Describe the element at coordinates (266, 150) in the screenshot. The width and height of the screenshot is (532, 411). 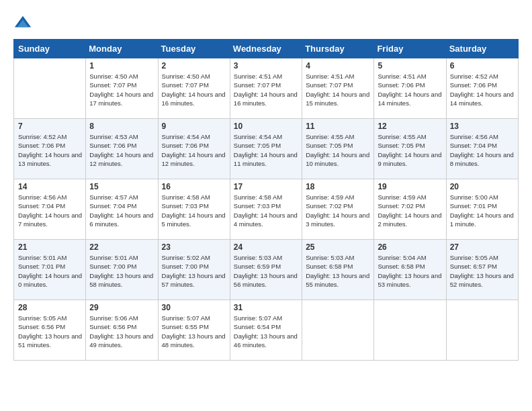
I see `cell-info: Sunrise: 4:54 AM Sunset: 7:05 PM Dayligh…` at that location.